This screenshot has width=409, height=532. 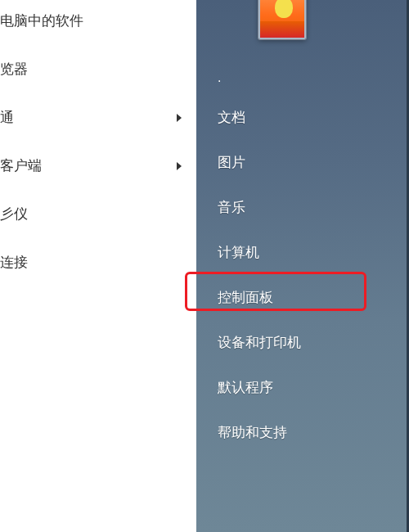 What do you see at coordinates (245, 388) in the screenshot?
I see `right-label: 默认程序` at bounding box center [245, 388].